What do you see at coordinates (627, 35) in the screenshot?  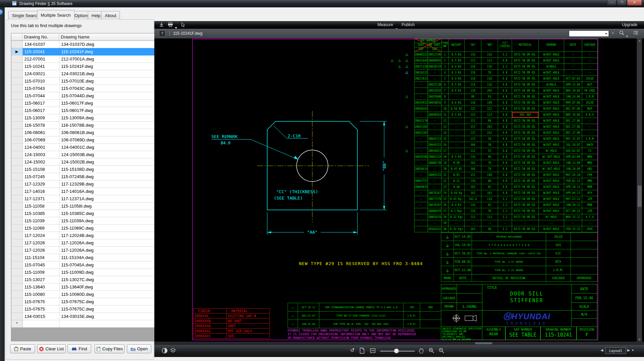 I see `search-options-caret-icon` at bounding box center [627, 35].